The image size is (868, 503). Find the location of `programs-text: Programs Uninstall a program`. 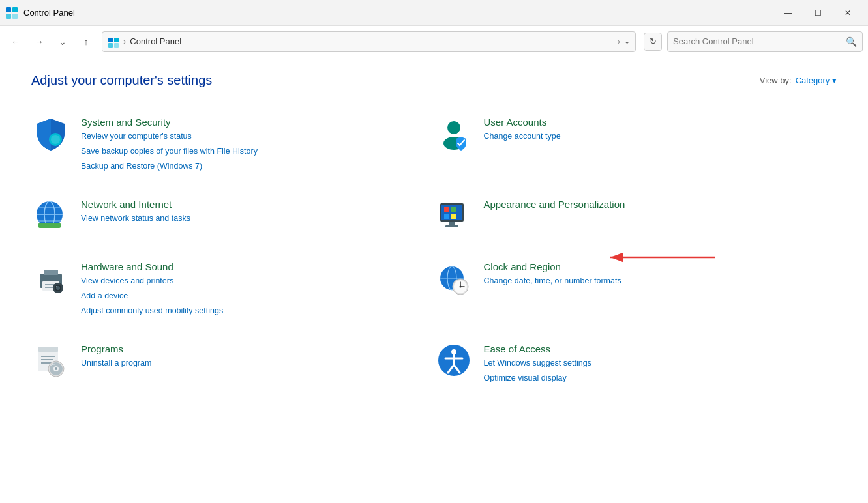

programs-text: Programs Uninstall a program is located at coordinates (116, 355).